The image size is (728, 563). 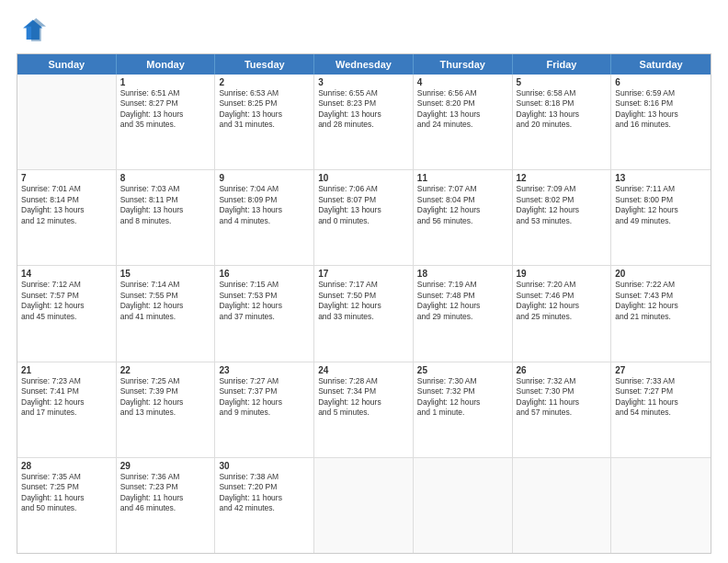 What do you see at coordinates (563, 121) in the screenshot?
I see `calendar-cell-0-5: 5Sunrise: 6:58 AMSunset: 8:18 PMDaylight…` at bounding box center [563, 121].